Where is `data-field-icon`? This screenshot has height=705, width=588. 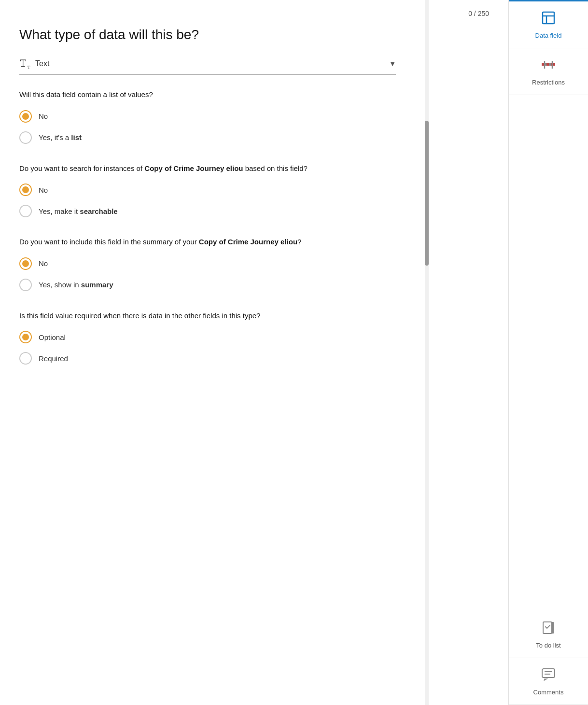
data-field-icon is located at coordinates (548, 19).